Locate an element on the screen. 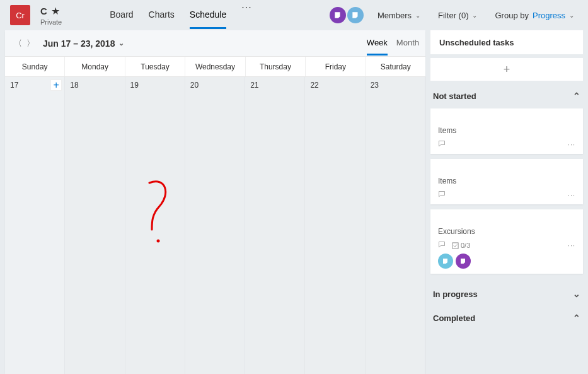  weekday-label: Sunday is located at coordinates (35, 67).